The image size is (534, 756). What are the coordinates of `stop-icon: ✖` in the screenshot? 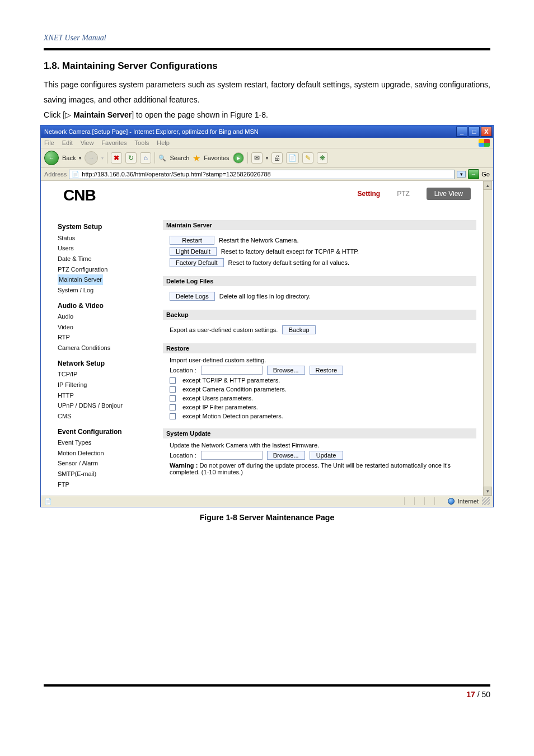 It's located at (116, 158).